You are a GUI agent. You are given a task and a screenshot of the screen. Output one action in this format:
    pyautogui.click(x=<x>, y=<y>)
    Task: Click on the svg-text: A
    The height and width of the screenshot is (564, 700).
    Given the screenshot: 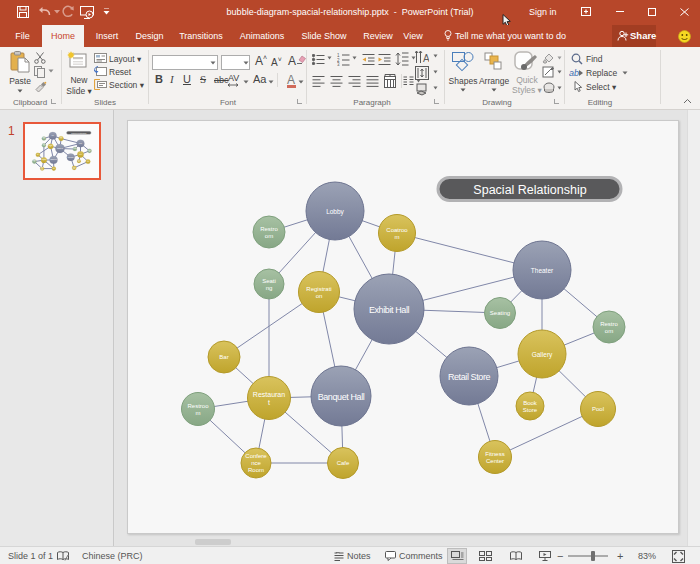 What is the action you would take?
    pyautogui.click(x=426, y=58)
    